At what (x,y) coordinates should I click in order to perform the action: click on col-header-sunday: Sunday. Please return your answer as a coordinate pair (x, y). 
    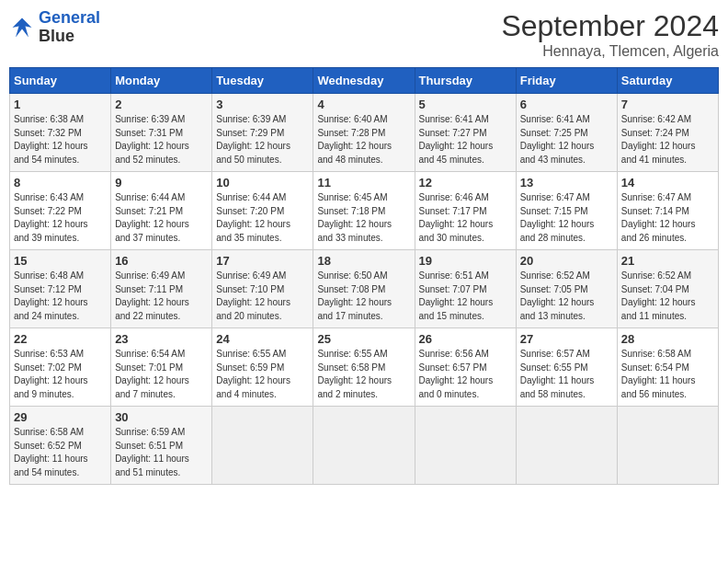
    Looking at the image, I should click on (61, 81).